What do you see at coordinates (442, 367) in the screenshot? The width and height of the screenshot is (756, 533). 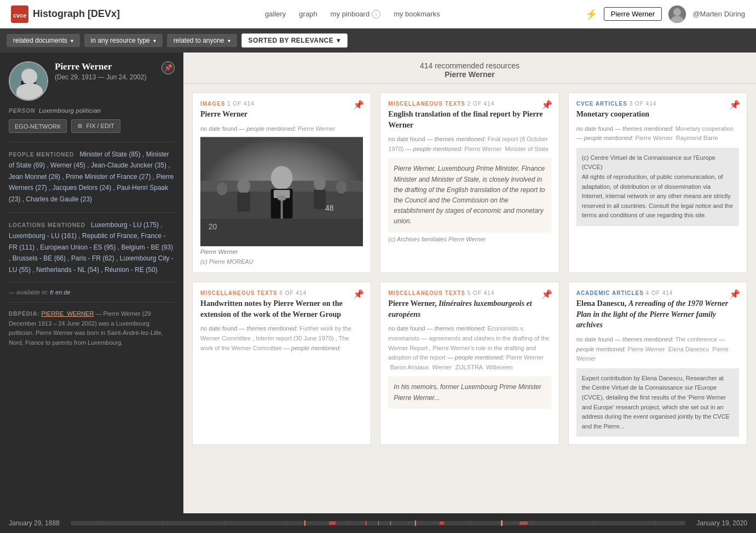 I see `card-person-link: Werner` at bounding box center [442, 367].